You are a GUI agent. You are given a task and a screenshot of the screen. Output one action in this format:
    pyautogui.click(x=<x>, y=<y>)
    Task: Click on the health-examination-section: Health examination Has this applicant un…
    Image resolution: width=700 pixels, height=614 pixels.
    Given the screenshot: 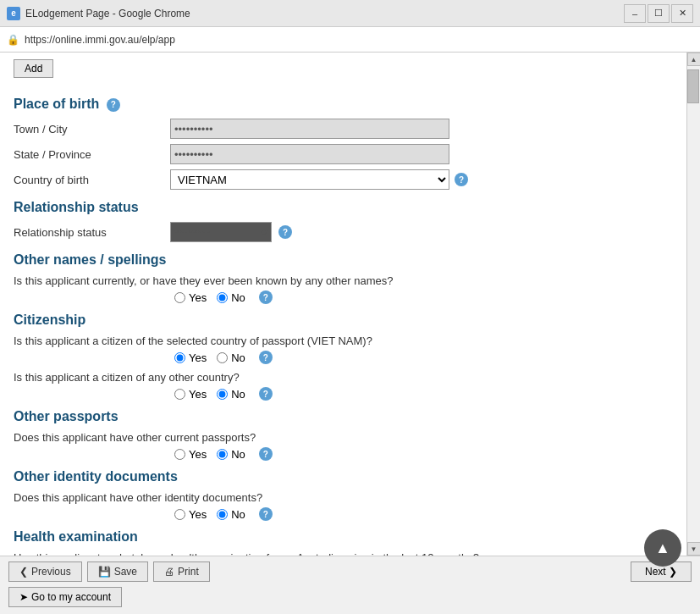 What is the action you would take?
    pyautogui.click(x=344, y=542)
    